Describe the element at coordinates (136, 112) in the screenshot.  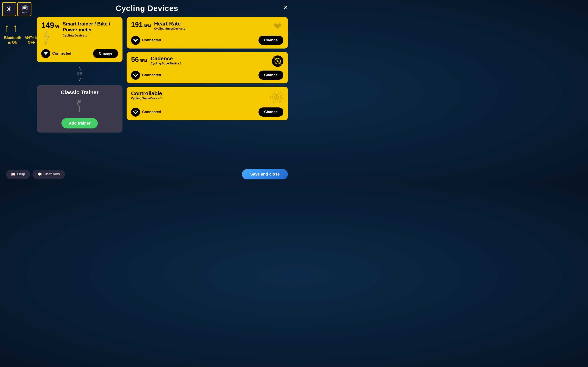
I see `controllable-wifi-icon` at that location.